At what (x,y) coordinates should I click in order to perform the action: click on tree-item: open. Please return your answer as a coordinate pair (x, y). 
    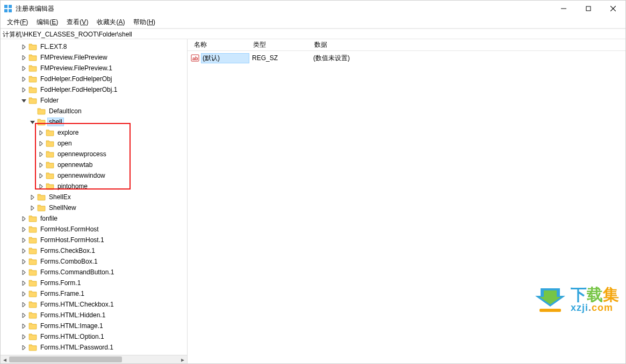
    Looking at the image, I should click on (95, 143).